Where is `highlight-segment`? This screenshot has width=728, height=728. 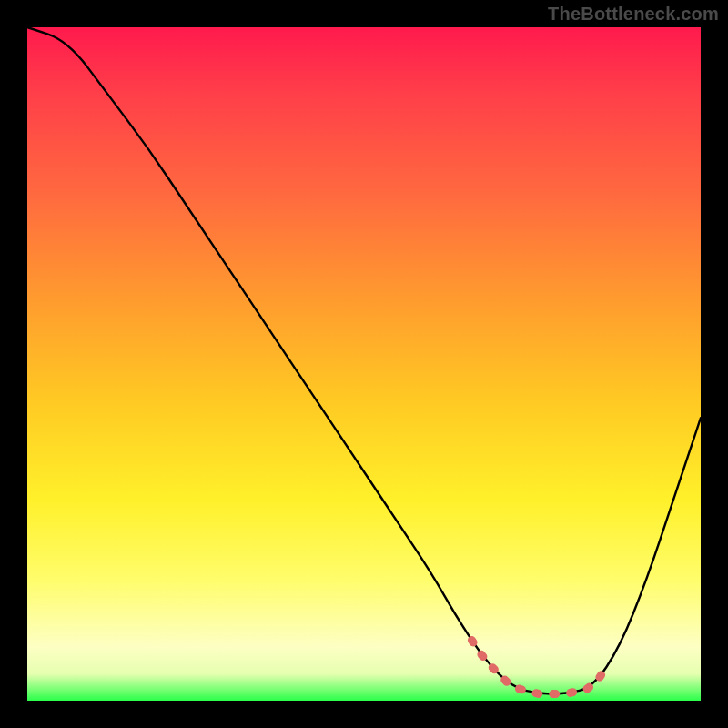 highlight-segment is located at coordinates (539, 666).